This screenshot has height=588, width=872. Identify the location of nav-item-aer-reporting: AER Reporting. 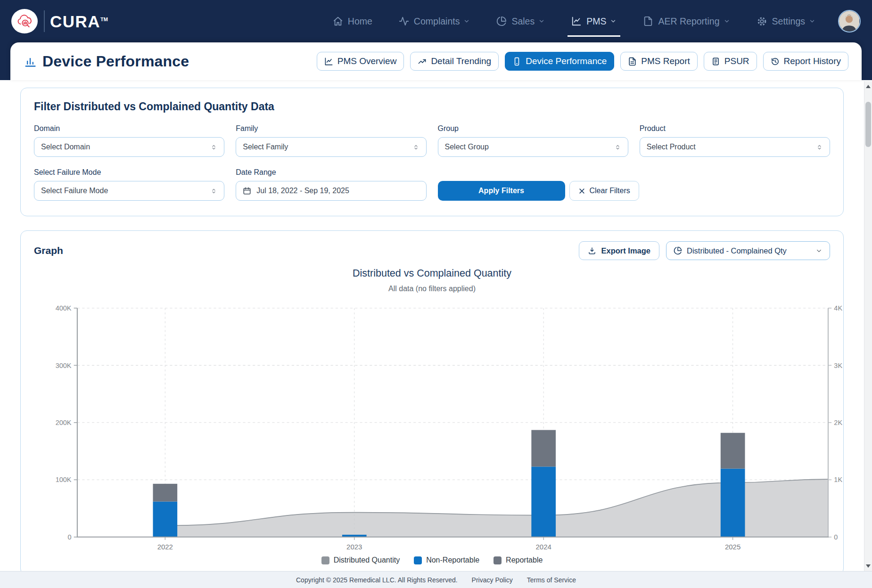
(686, 22).